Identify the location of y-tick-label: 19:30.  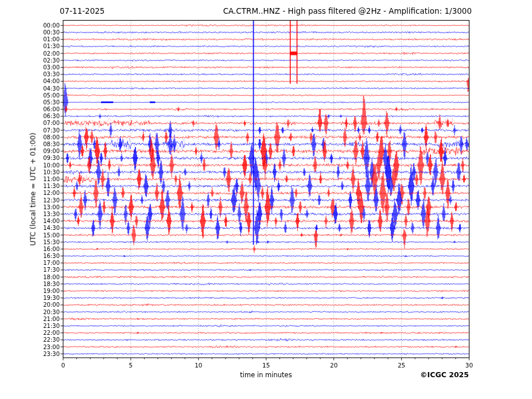
(30, 298).